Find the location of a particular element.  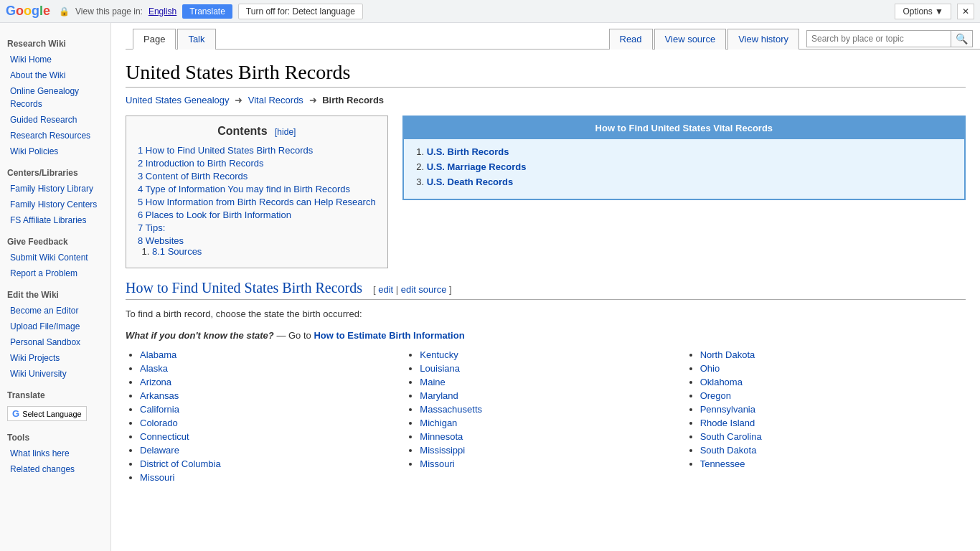

sidebar-item-guided-research: Guided Research is located at coordinates (55, 120).